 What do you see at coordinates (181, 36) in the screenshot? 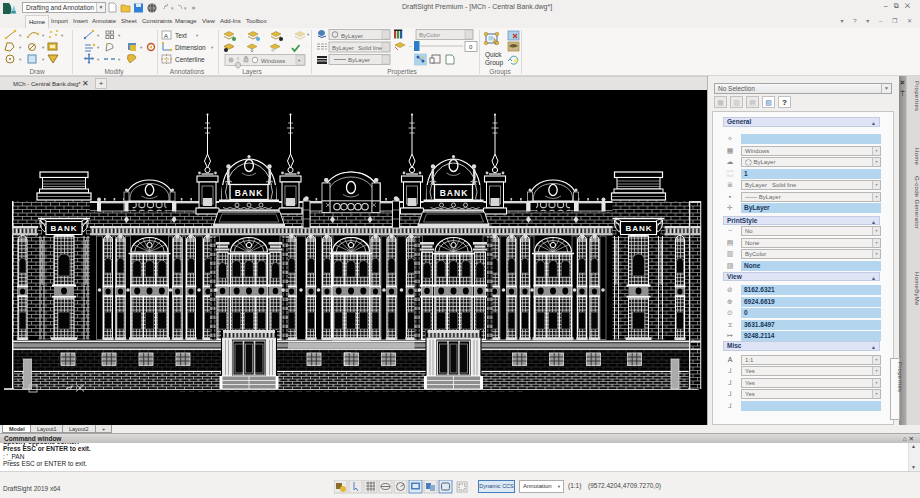
I see `svg-text: Text` at bounding box center [181, 36].